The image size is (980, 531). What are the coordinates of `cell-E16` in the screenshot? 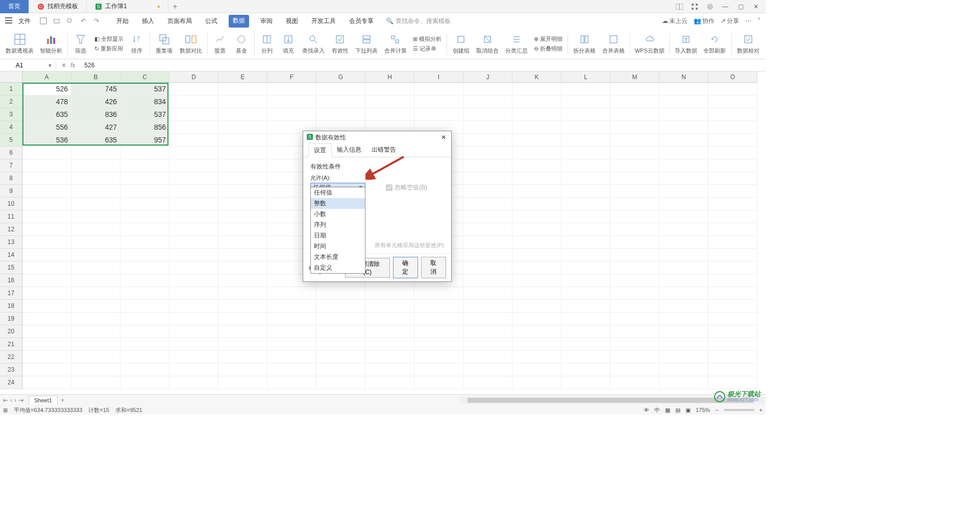 It's located at (243, 281).